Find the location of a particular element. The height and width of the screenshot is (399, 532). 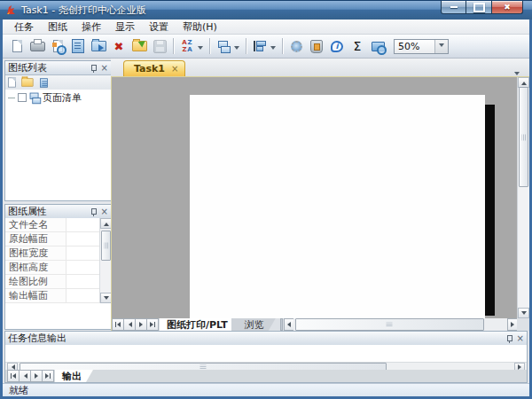

property-grid: 文件全名 原始幅面 图框宽度 图框高度 绘图比例 输出幅面 is located at coordinates (52, 261).